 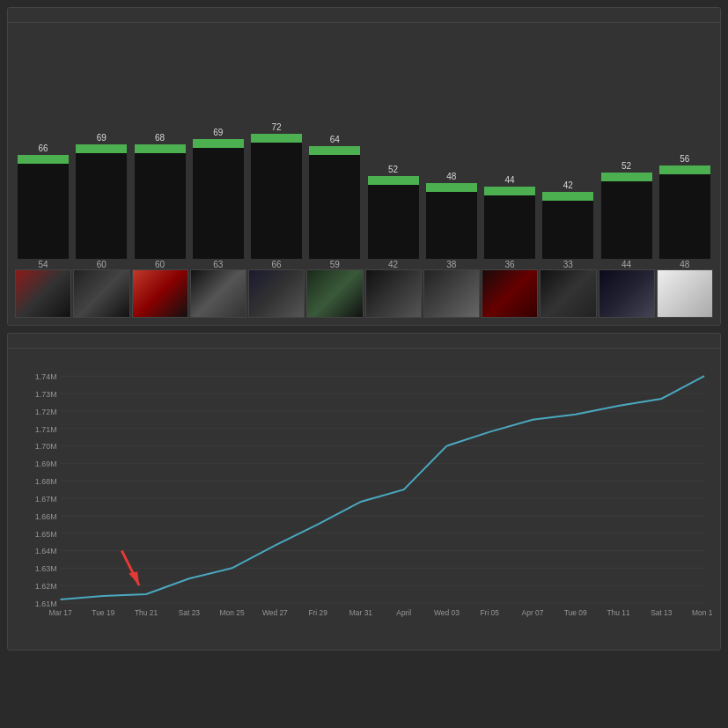 I want to click on svg-text: Mar 17, so click(x=60, y=613).